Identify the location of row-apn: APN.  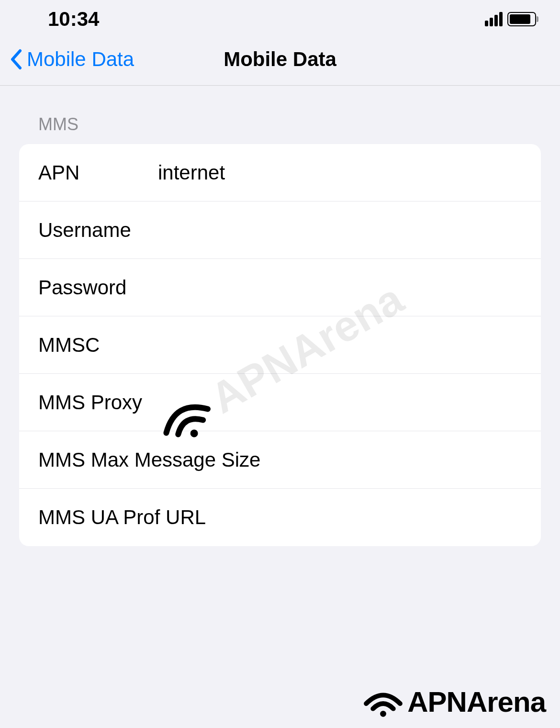
(280, 173).